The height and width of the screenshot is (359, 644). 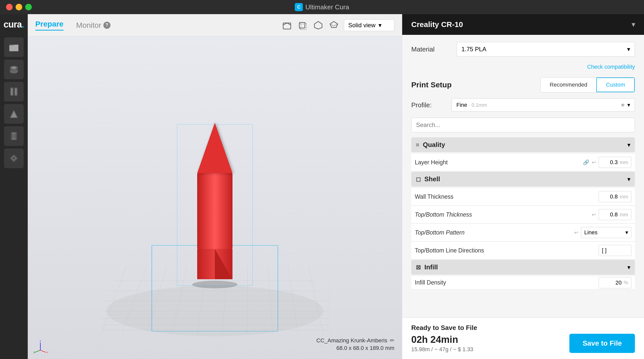 I want to click on material1-icon, so click(x=14, y=69).